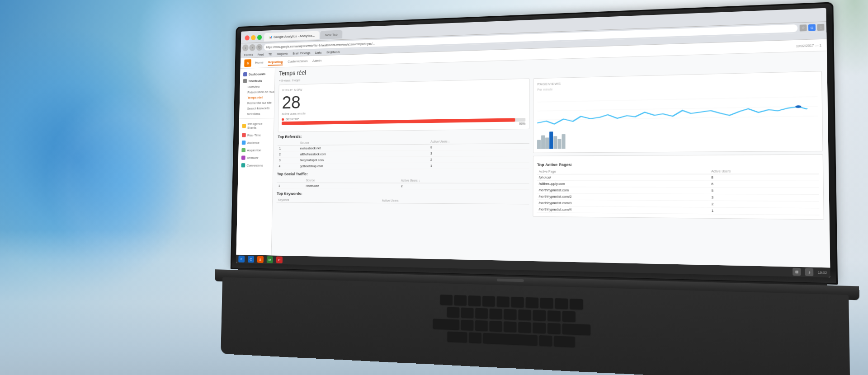 The height and width of the screenshot is (375, 868). What do you see at coordinates (302, 53) in the screenshot?
I see `bookmark-brain: Brain Pickings` at bounding box center [302, 53].